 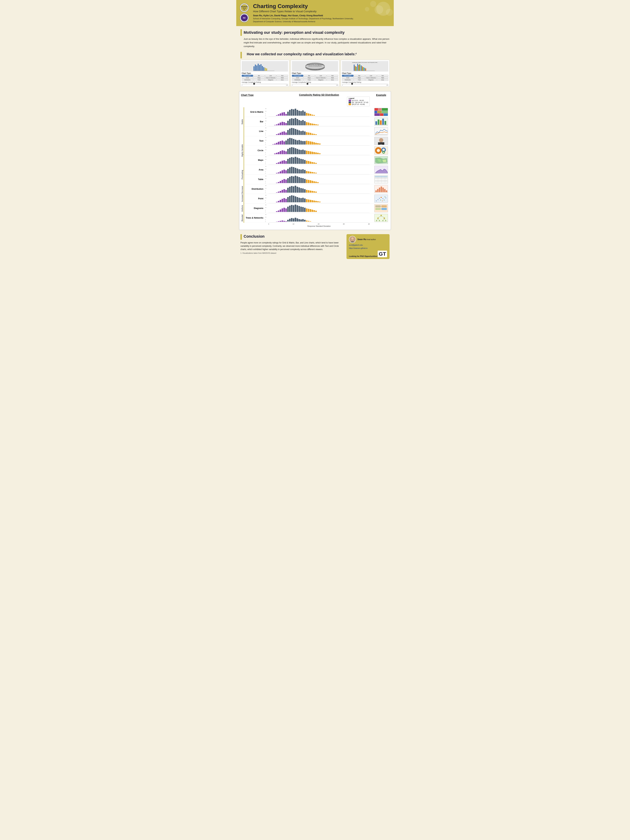 I want to click on ct-point-2: Point, so click(x=309, y=80).